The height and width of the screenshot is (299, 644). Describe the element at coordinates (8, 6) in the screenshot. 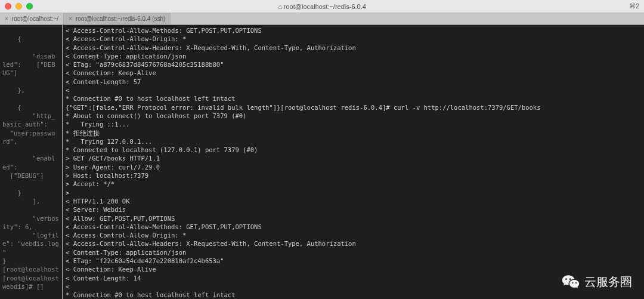

I see `close-window-button` at that location.